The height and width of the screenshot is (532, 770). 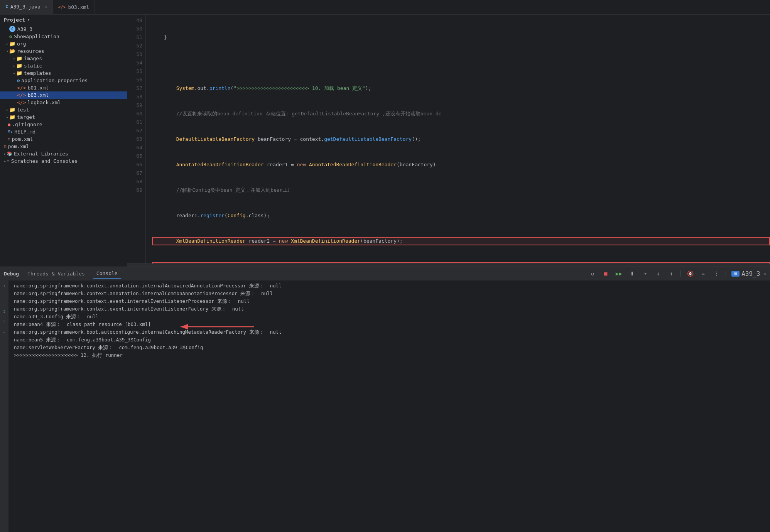 What do you see at coordinates (593, 274) in the screenshot?
I see `debug-rerun-icon: ↺` at bounding box center [593, 274].